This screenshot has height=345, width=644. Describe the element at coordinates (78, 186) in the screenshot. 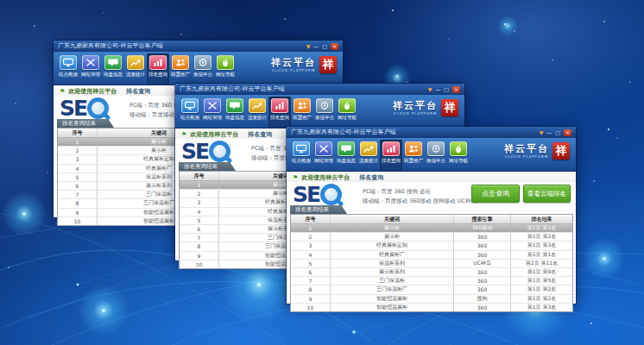

I see `table-cell: 6` at that location.